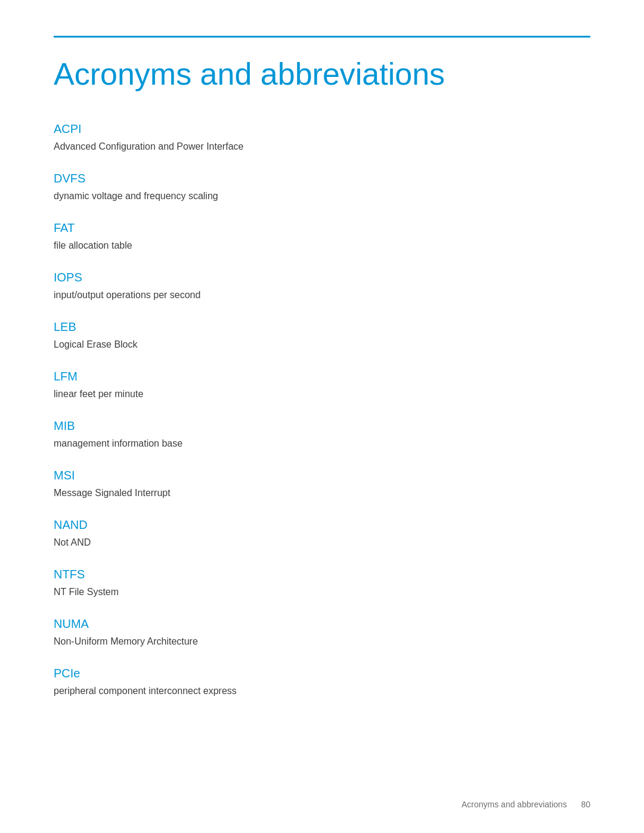 The width and height of the screenshot is (644, 833). What do you see at coordinates (322, 237) in the screenshot?
I see `acronym-section: FATfile allocation table` at bounding box center [322, 237].